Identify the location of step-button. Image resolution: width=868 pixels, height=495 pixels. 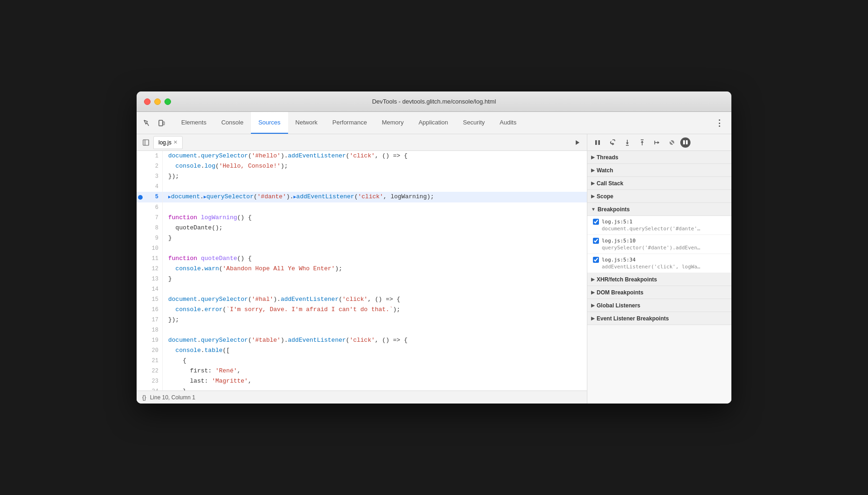
(657, 143).